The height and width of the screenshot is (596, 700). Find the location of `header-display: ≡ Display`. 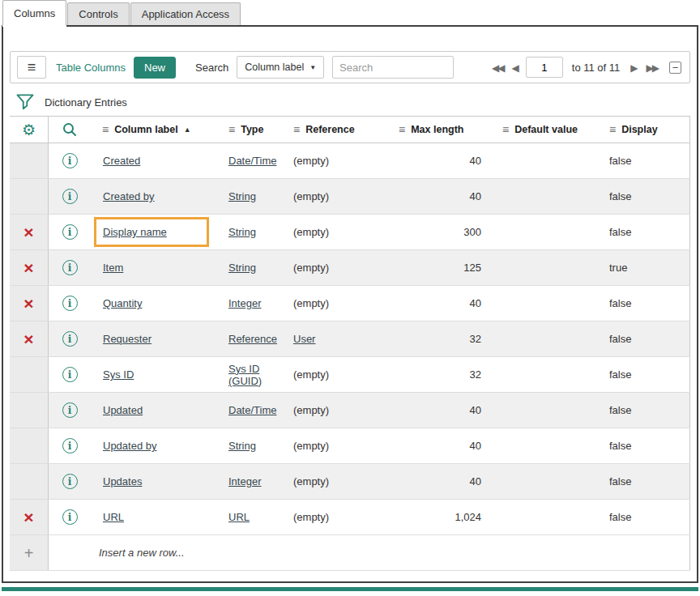

header-display: ≡ Display is located at coordinates (644, 130).